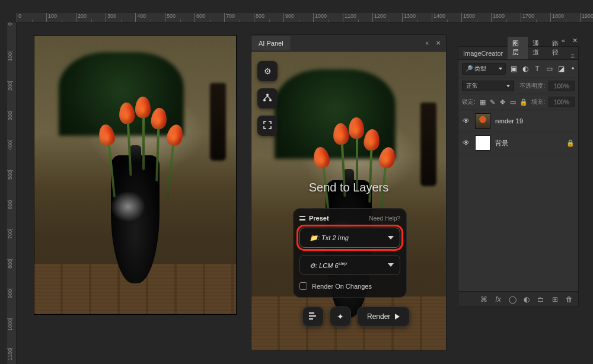  Describe the element at coordinates (350, 238) in the screenshot. I see `preset-dropdown: 📁: Txt 2 Img` at that location.